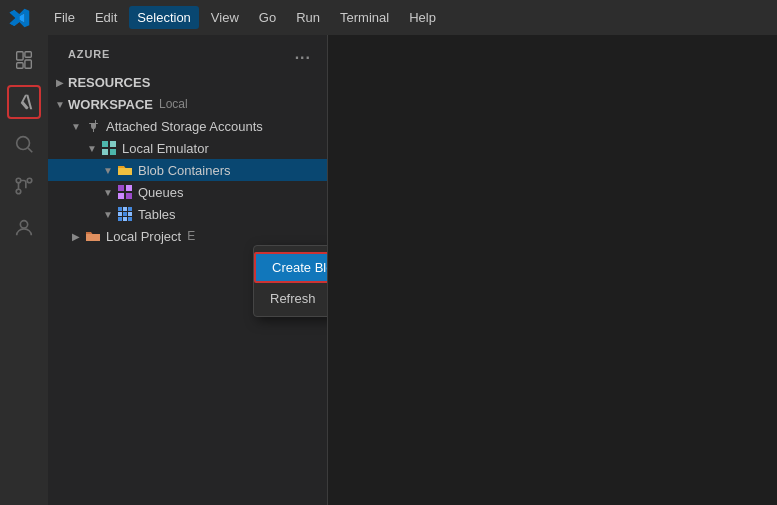 The width and height of the screenshot is (777, 505). Describe the element at coordinates (108, 214) in the screenshot. I see `chevron-down-icon-tables: ▼` at that location.